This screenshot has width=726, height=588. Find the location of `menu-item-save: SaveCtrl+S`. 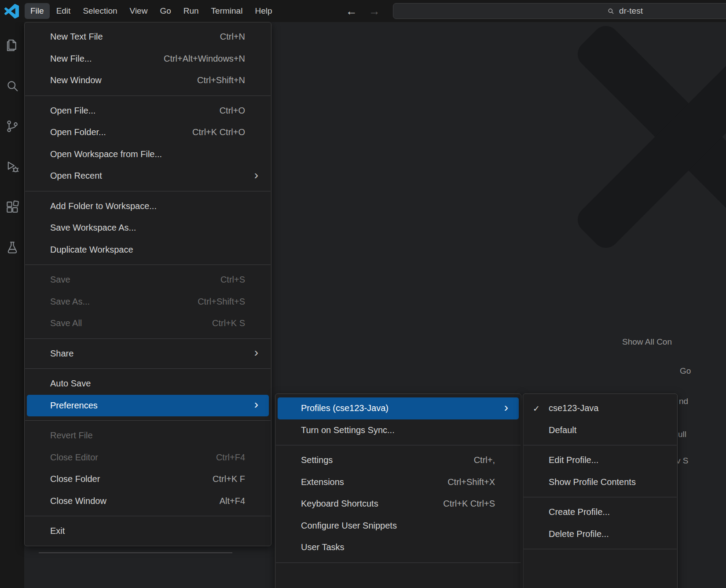

menu-item-save: SaveCtrl+S is located at coordinates (148, 280).